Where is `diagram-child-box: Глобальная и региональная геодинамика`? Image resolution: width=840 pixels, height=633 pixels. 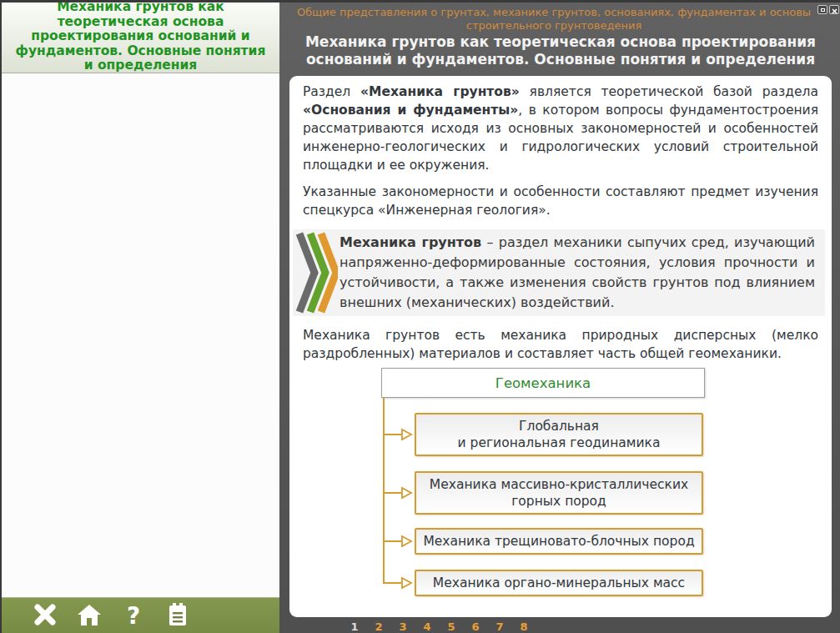 diagram-child-box: Глобальная и региональная геодинамика is located at coordinates (559, 435).